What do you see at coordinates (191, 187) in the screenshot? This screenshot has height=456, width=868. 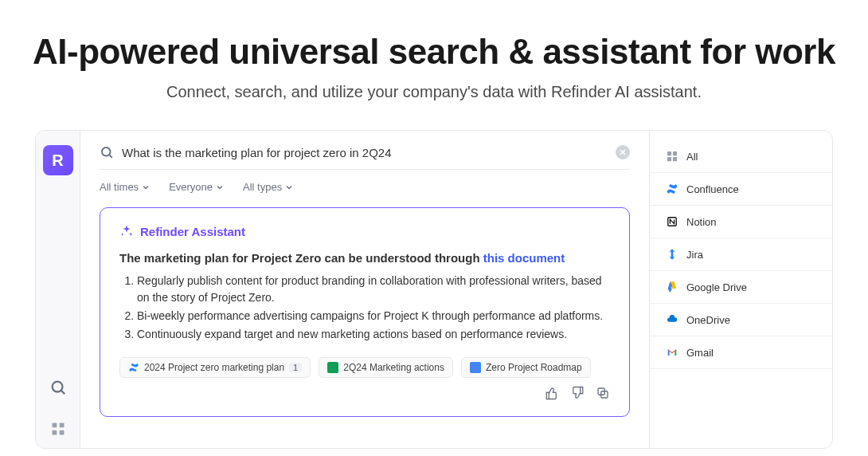 I see `filter-people-label: Everyone` at bounding box center [191, 187].